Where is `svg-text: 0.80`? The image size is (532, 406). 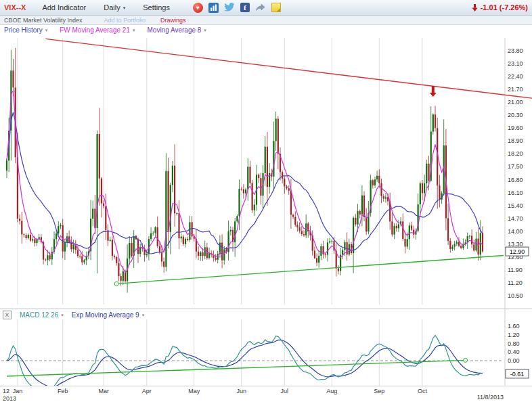 svg-text: 0.80 is located at coordinates (514, 344).